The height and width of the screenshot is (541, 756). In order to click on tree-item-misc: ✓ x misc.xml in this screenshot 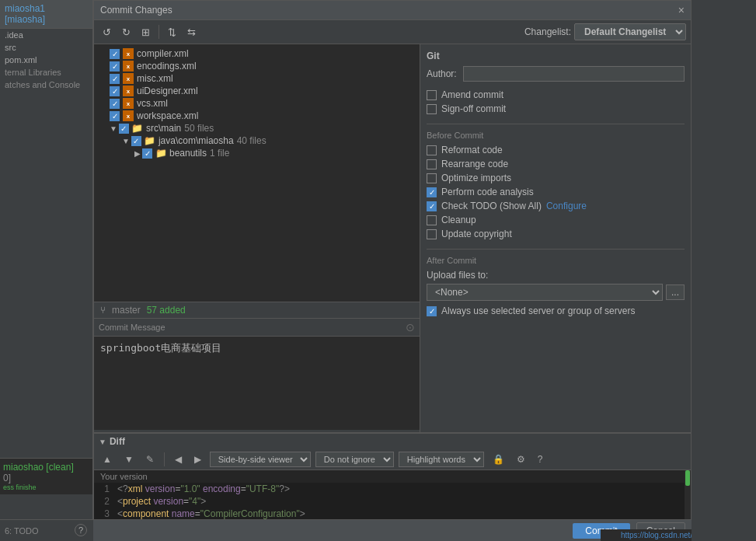, I will do `click(256, 79)`.